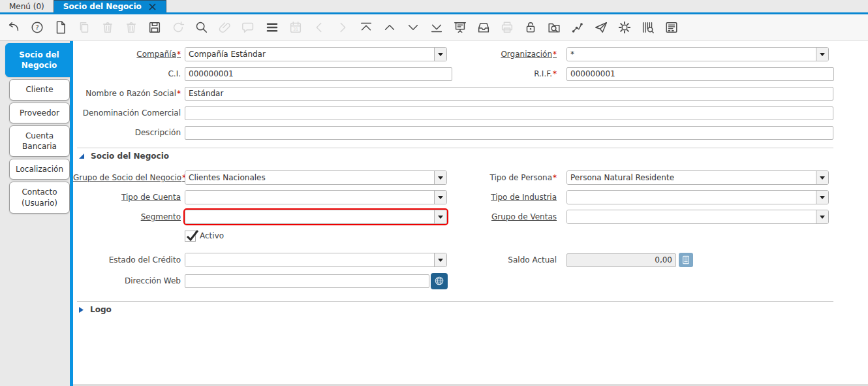 The image size is (868, 386). What do you see at coordinates (37, 213) in the screenshot?
I see `detail-tab-sidebar: Socio del Negocio Cliente Proveedor Cuen…` at bounding box center [37, 213].